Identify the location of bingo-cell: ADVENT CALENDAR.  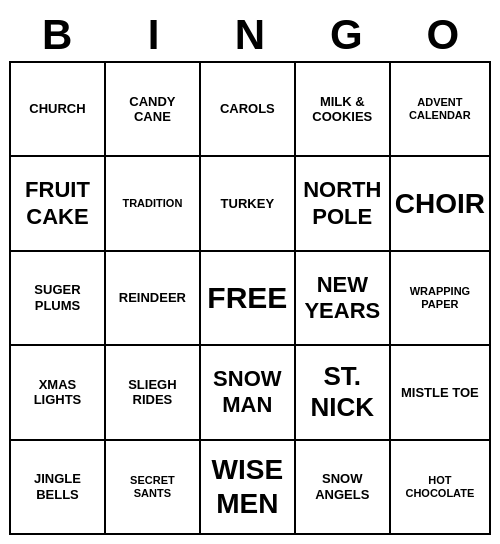
(441, 110).